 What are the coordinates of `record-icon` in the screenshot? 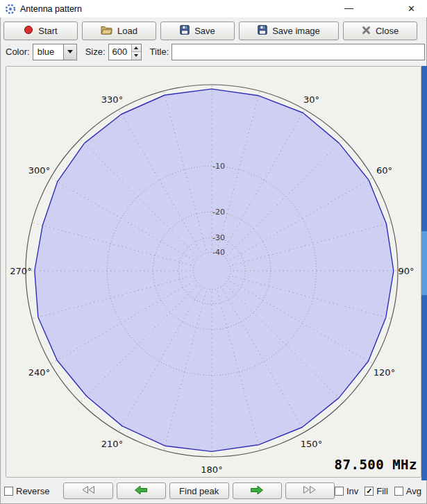 It's located at (28, 31).